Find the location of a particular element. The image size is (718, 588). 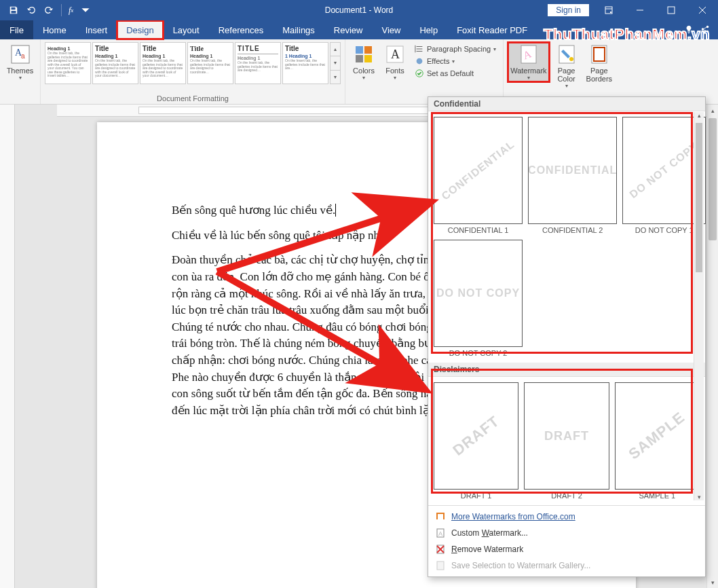

redo-button is located at coordinates (49, 10).